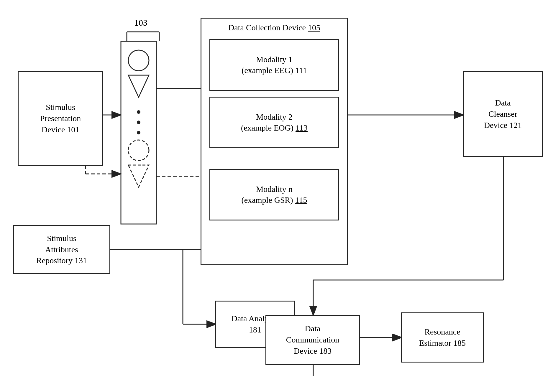 The height and width of the screenshot is (392, 553). What do you see at coordinates (274, 28) in the screenshot?
I see `data-collection-label: Data Collection Device 105` at bounding box center [274, 28].